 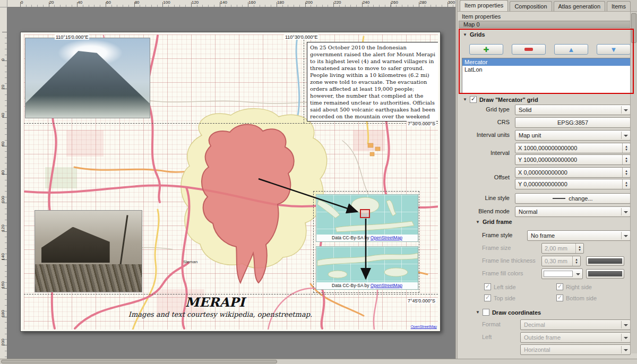 What do you see at coordinates (543, 236) in the screenshot?
I see `frame-style-value: No frame` at bounding box center [543, 236].